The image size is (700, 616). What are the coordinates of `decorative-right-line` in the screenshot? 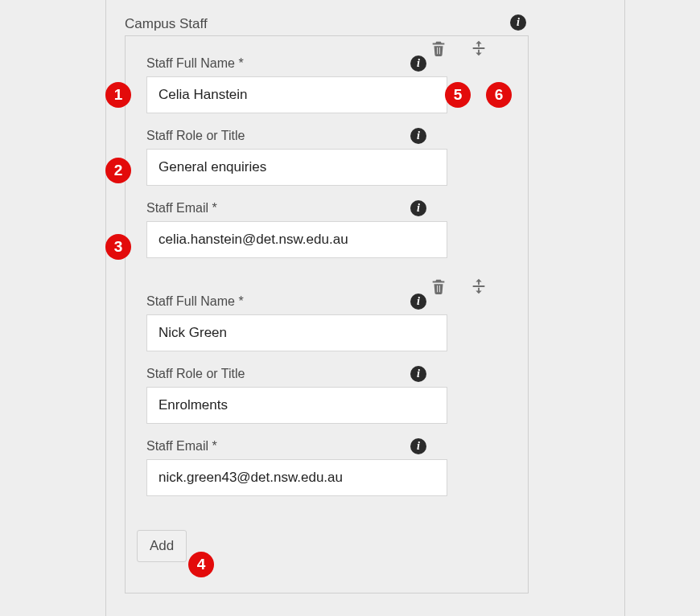 It's located at (624, 308).